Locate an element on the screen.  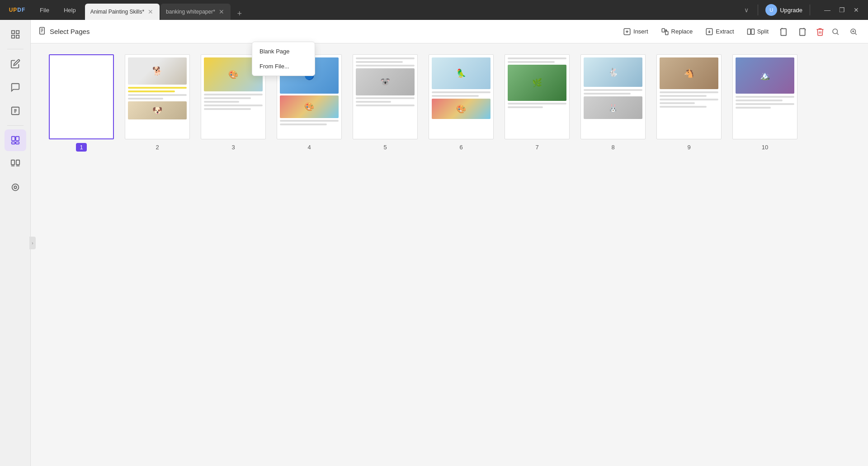
user-avatar: U is located at coordinates (771, 10).